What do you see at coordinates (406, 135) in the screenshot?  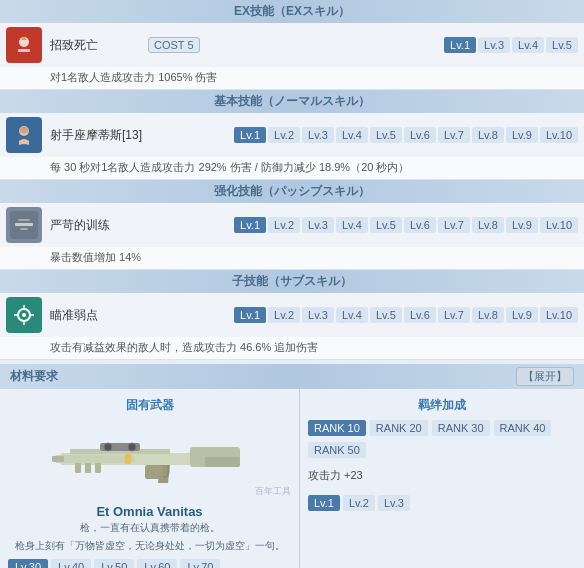 I see `normal-skill-levels: Lv.1 Lv.2 Lv.3 Lv.4 Lv.5 Lv.6 Lv.7 Lv.8 …` at bounding box center [406, 135].